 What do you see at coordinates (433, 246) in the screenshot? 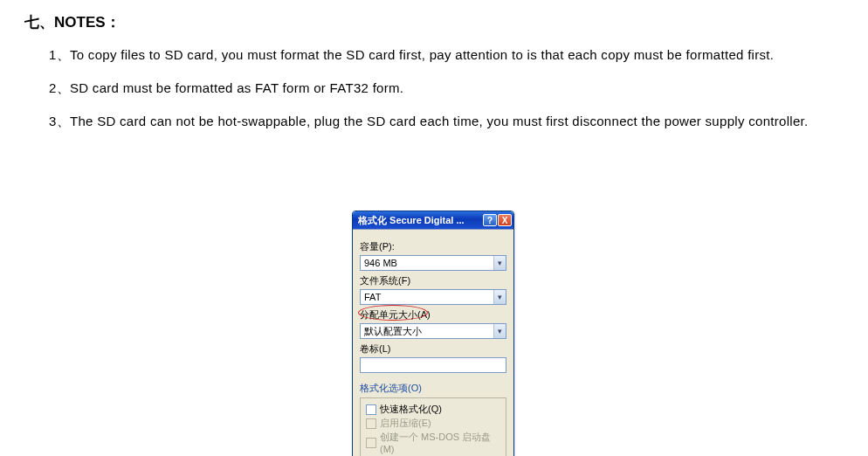
I see `capacity-label: 容量(P):` at bounding box center [433, 246].